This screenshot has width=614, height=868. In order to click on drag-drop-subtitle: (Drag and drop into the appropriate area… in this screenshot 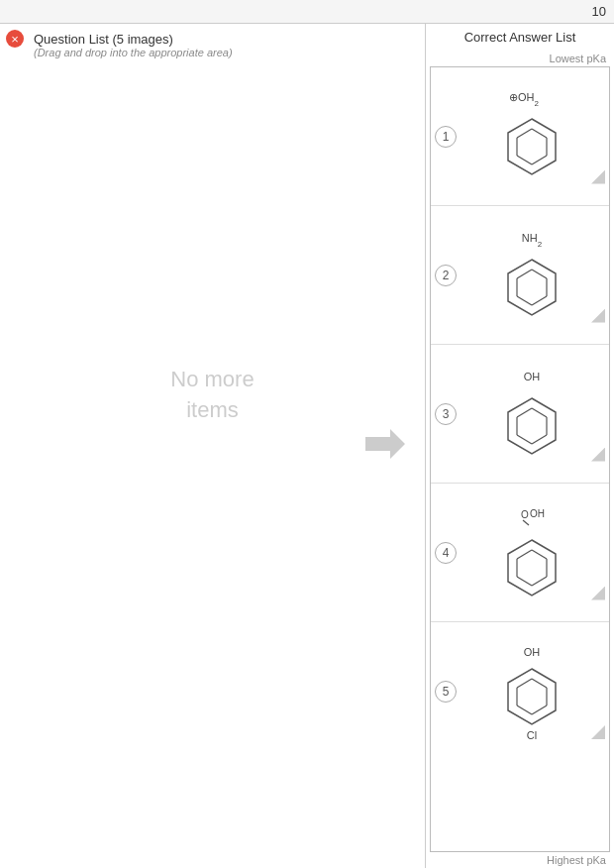, I will do `click(224, 53)`.